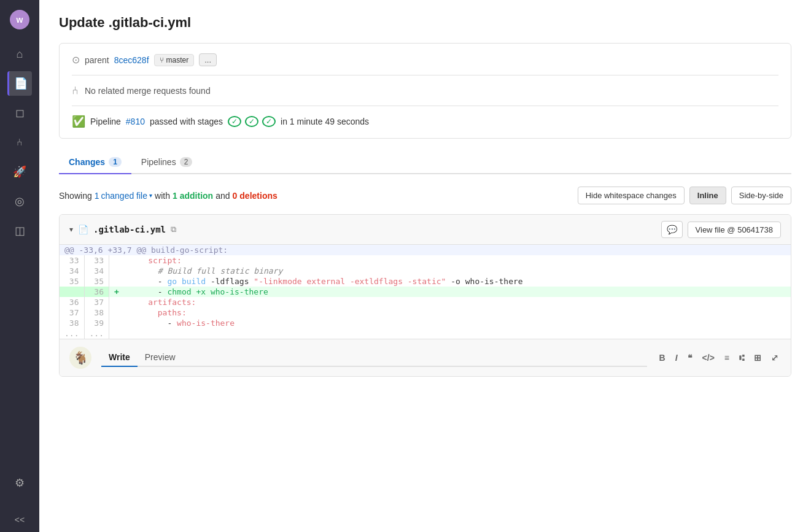 The width and height of the screenshot is (811, 532). What do you see at coordinates (20, 142) in the screenshot?
I see `sidebar-item-merge-requests: ⑃` at bounding box center [20, 142].